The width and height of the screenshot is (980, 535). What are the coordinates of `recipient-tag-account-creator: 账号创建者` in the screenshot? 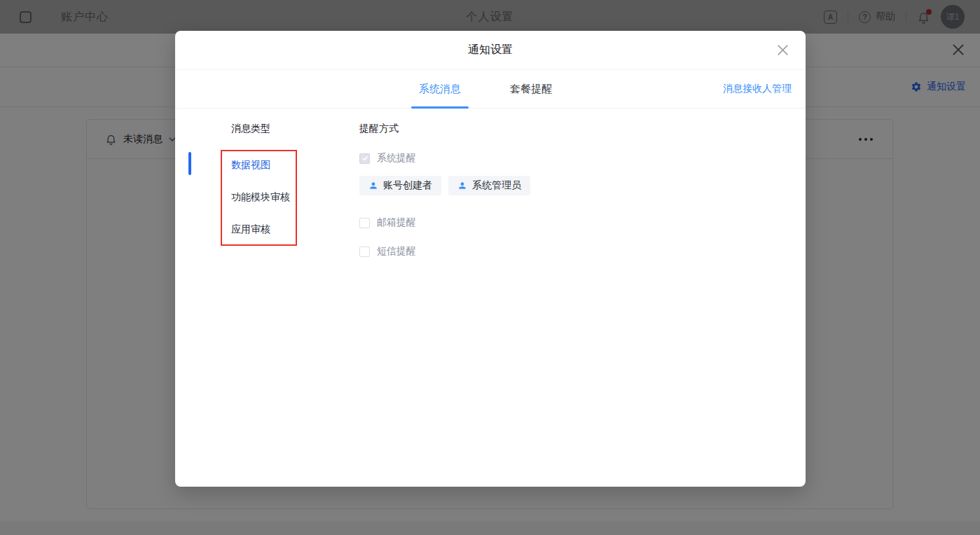 It's located at (401, 186).